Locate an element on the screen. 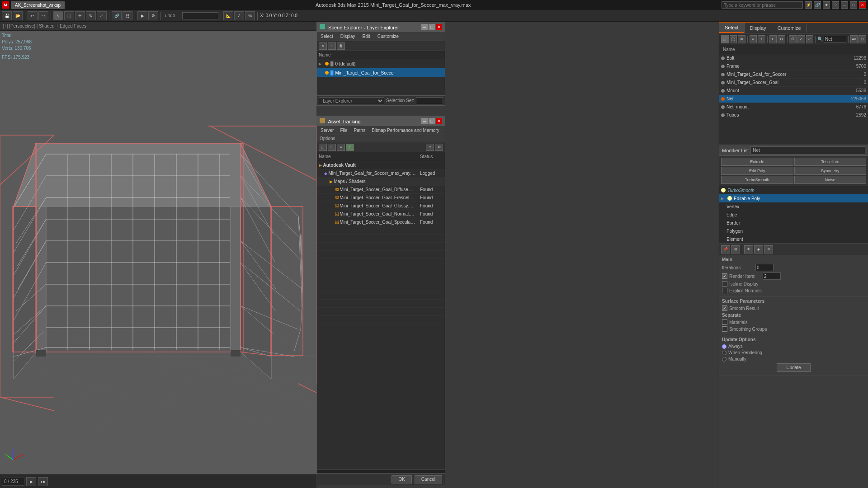 The width and height of the screenshot is (868, 488). at-minimize: ─ is located at coordinates (425, 121).